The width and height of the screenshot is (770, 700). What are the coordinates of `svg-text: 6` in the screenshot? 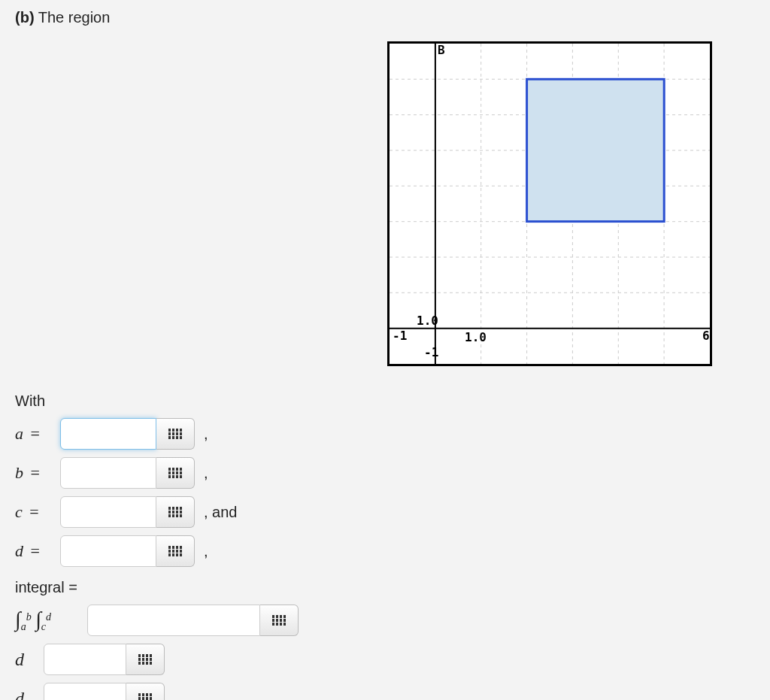 It's located at (706, 335).